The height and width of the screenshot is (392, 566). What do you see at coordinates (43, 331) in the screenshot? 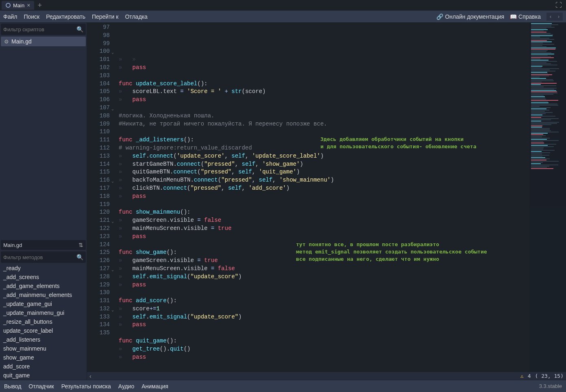
I see `method-item: update_score_label` at bounding box center [43, 331].